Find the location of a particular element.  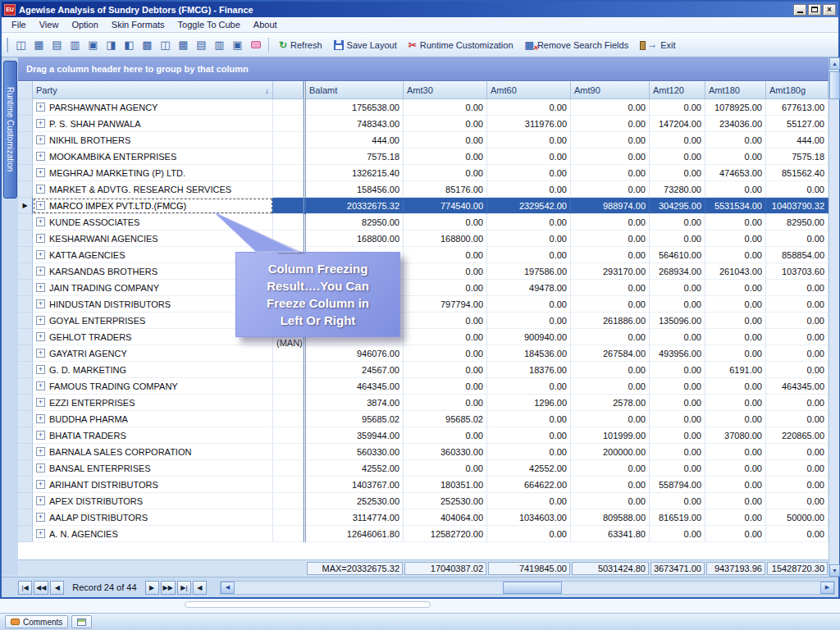

horizontal-scroll-thumb is located at coordinates (532, 587).